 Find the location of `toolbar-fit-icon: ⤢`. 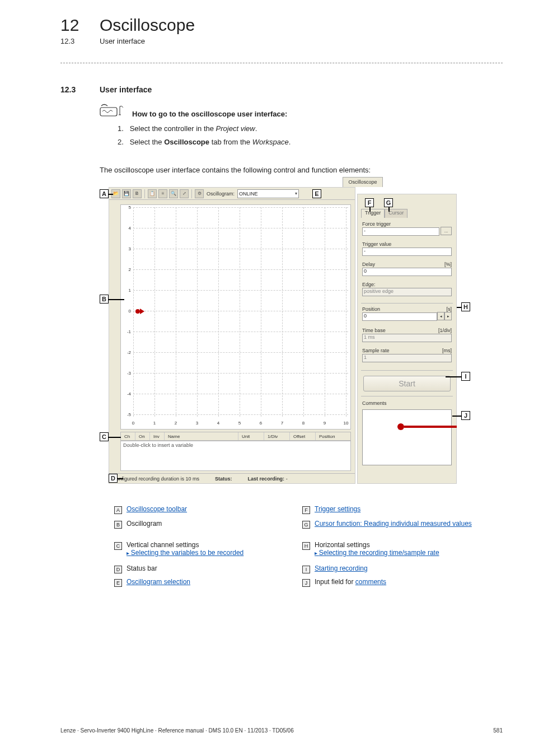

toolbar-fit-icon: ⤢ is located at coordinates (184, 194).